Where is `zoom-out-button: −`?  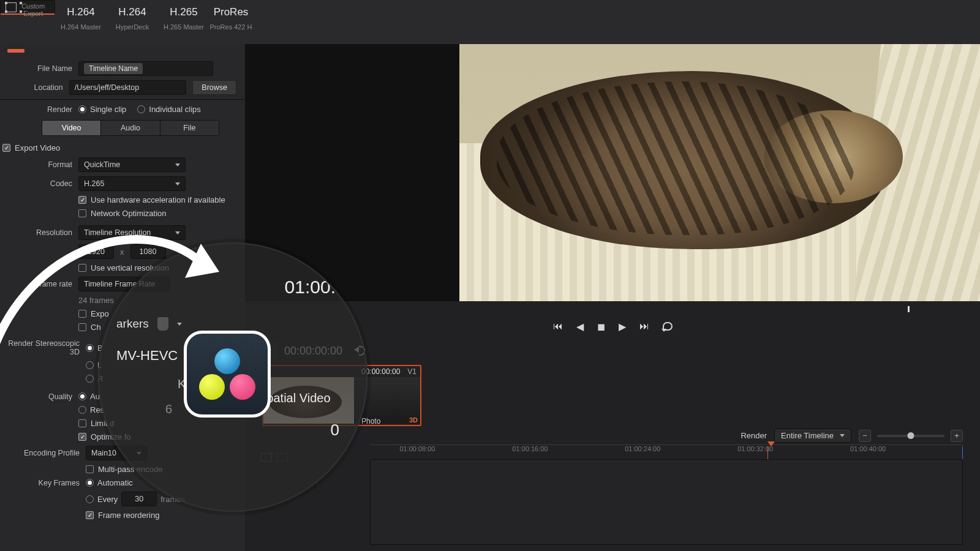
zoom-out-button: − is located at coordinates (865, 436).